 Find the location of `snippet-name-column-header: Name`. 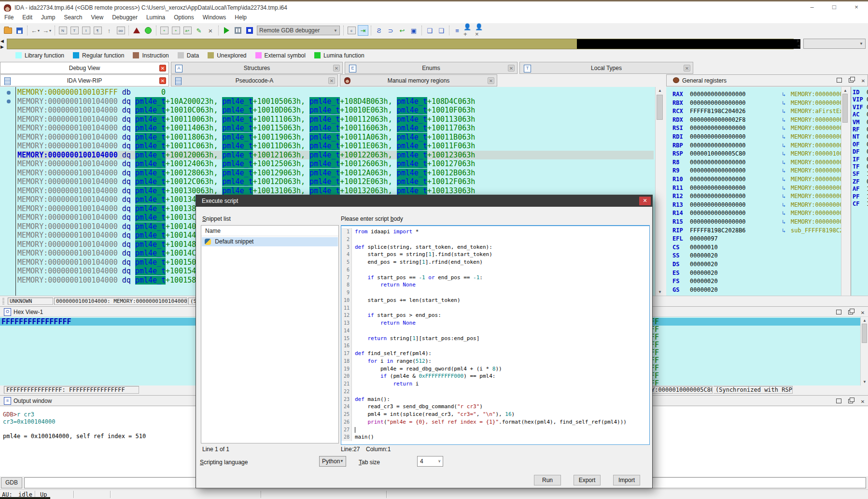

snippet-name-column-header: Name is located at coordinates (270, 231).